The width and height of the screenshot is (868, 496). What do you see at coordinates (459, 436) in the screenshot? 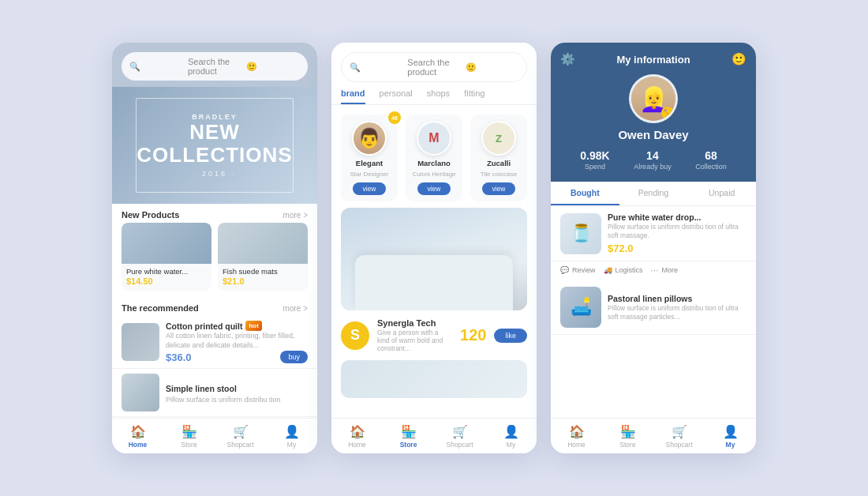
I see `nav-shopcart-2: 🛒 Shopcart` at bounding box center [459, 436].